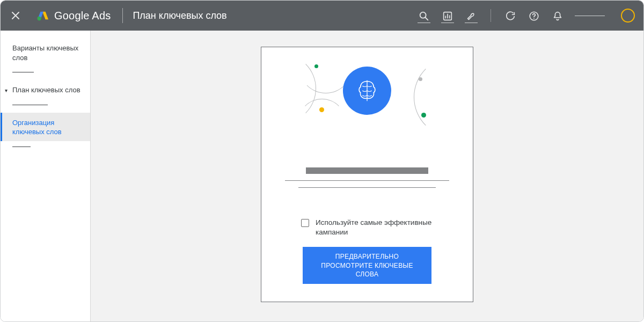 The image size is (644, 322). I want to click on search-icon, so click(424, 16).